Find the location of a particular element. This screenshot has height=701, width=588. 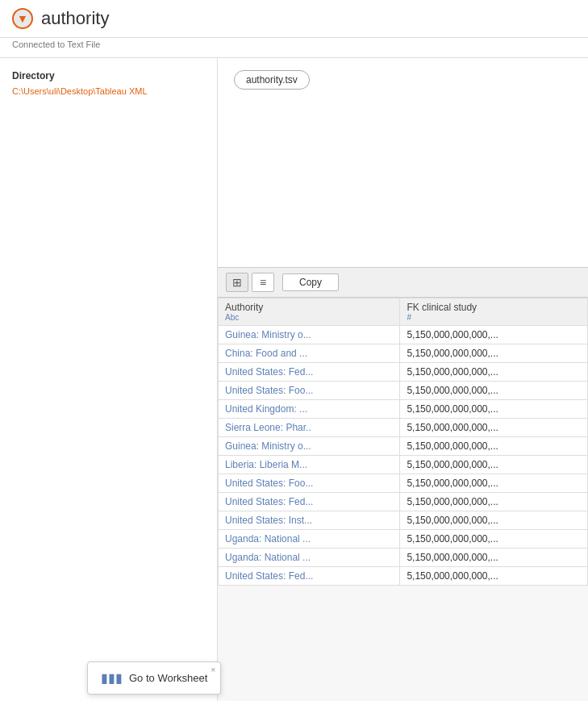

directory-label: Directory is located at coordinates (108, 76).